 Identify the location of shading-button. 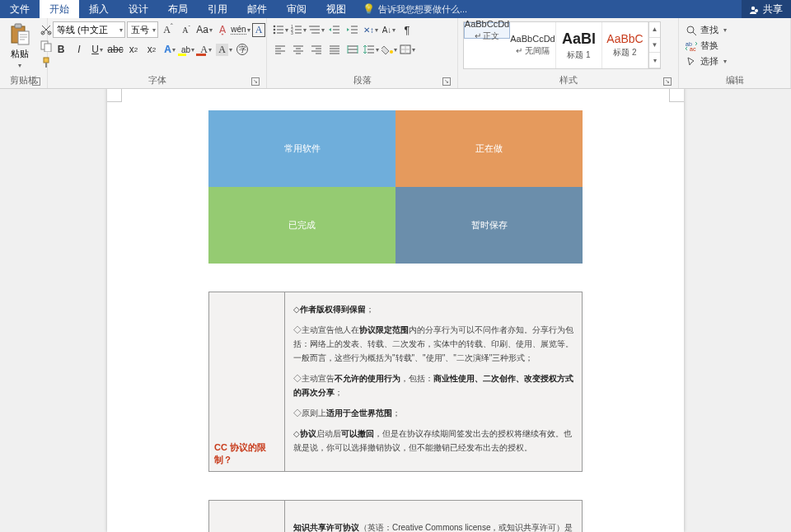
(389, 49).